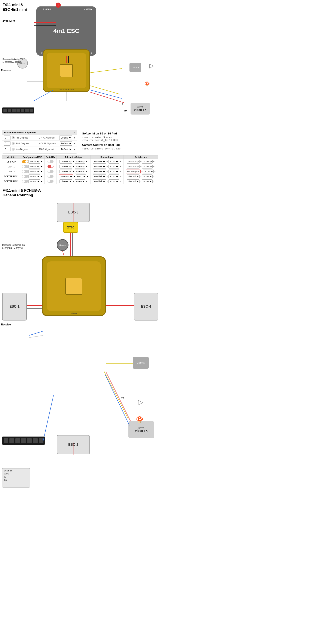  What do you see at coordinates (73, 212) in the screenshot?
I see `esc-top-block: ESC-3` at bounding box center [73, 212].